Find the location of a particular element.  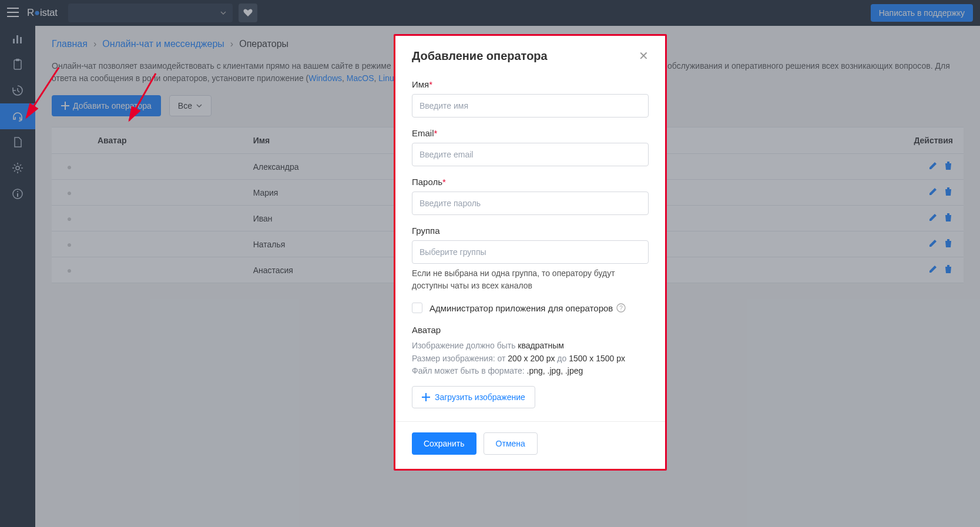

cancel-button: Отмена is located at coordinates (511, 444).